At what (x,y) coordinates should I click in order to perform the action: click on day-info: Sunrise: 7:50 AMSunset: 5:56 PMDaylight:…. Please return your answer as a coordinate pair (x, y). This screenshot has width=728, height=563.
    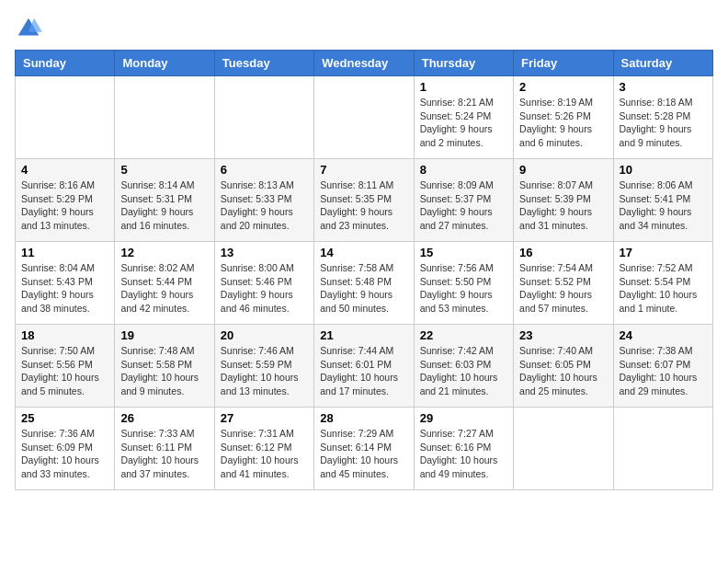
    Looking at the image, I should click on (64, 372).